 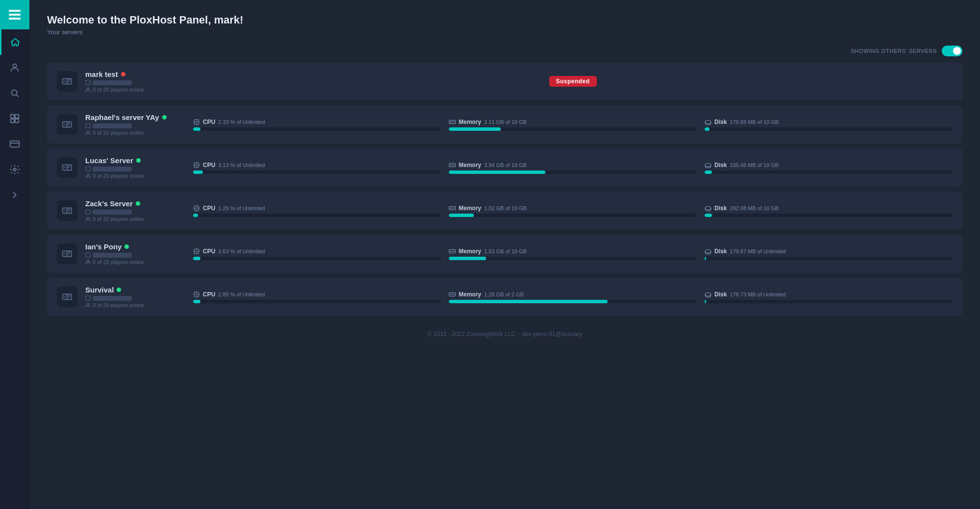 What do you see at coordinates (506, 251) in the screenshot?
I see `memory-value: 1.53 GB of 10 GB` at bounding box center [506, 251].